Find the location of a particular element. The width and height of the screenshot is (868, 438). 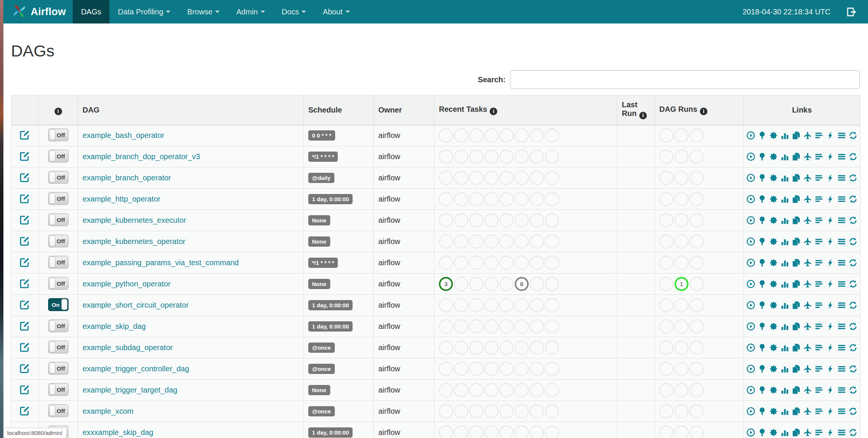

nav-item-data-profiling: Data Profiling is located at coordinates (144, 12).